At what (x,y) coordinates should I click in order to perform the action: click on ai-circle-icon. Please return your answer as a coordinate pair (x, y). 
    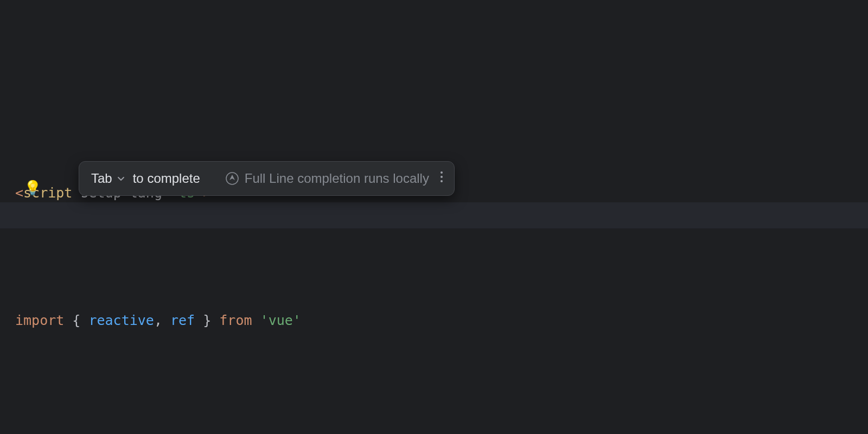
    Looking at the image, I should click on (232, 178).